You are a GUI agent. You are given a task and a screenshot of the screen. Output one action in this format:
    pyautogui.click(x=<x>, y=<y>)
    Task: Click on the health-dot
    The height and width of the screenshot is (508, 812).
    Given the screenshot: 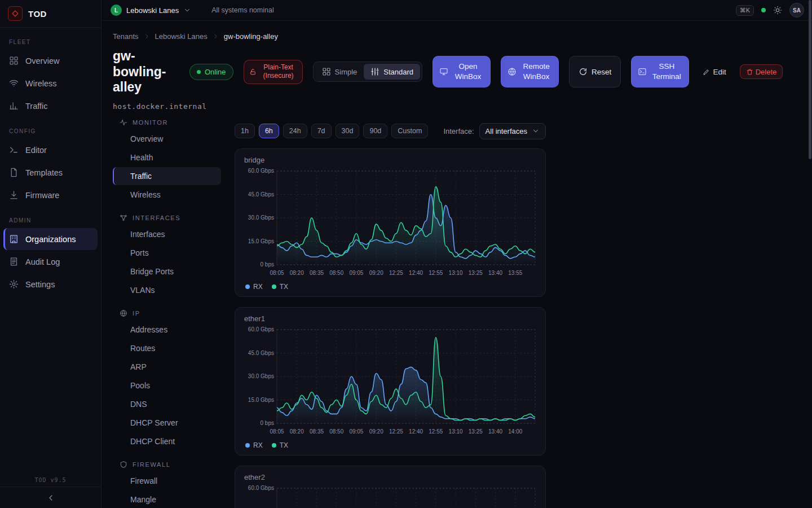 What is the action you would take?
    pyautogui.click(x=764, y=10)
    